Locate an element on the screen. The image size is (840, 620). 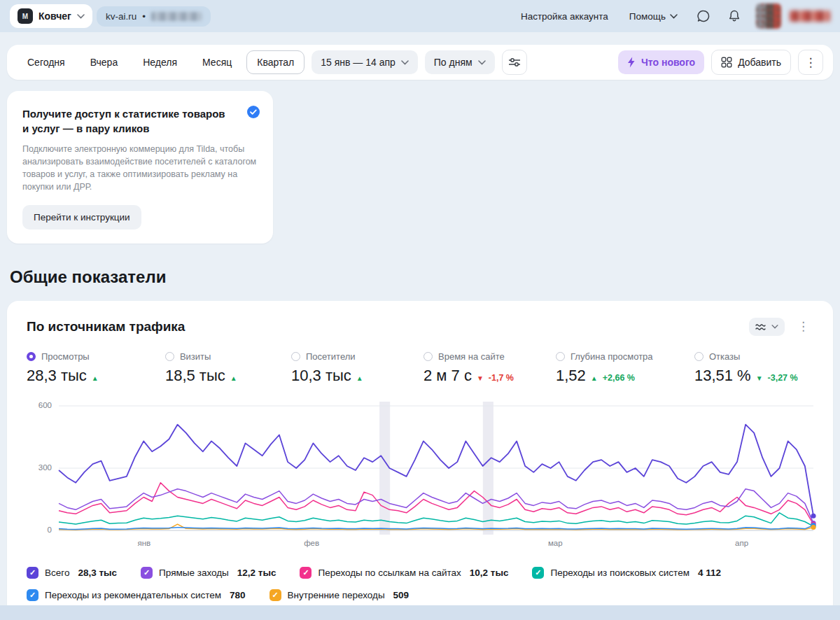
y-axis-label: 0 is located at coordinates (39, 530).